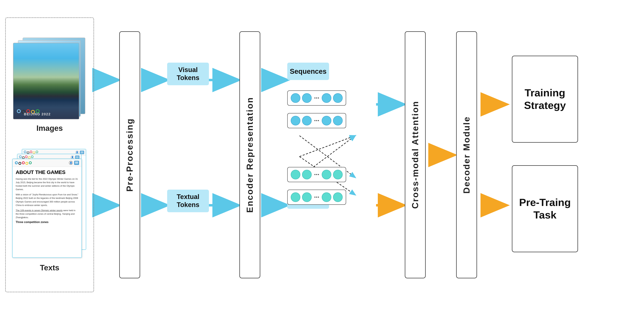 The height and width of the screenshot is (310, 644). I want to click on visual-tokens-label: VisualTokens, so click(188, 74).